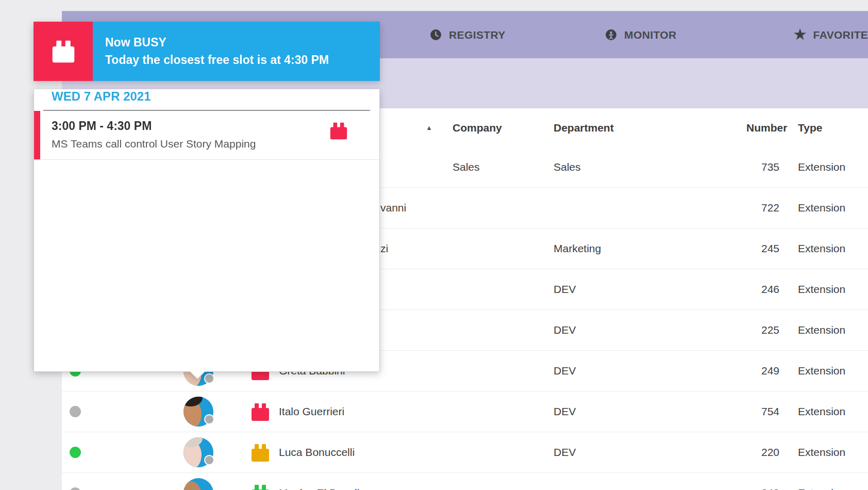 The width and height of the screenshot is (868, 490). Describe the element at coordinates (754, 289) in the screenshot. I see `number-cell: 246` at that location.